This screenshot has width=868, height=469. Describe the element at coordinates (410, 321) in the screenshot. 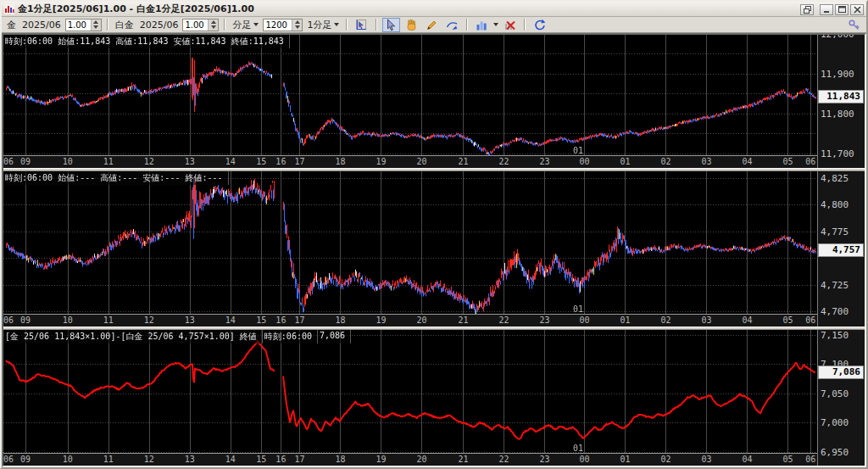

I see `platinum-time-axis: 0609101112131415161718192021222300010203…` at that location.